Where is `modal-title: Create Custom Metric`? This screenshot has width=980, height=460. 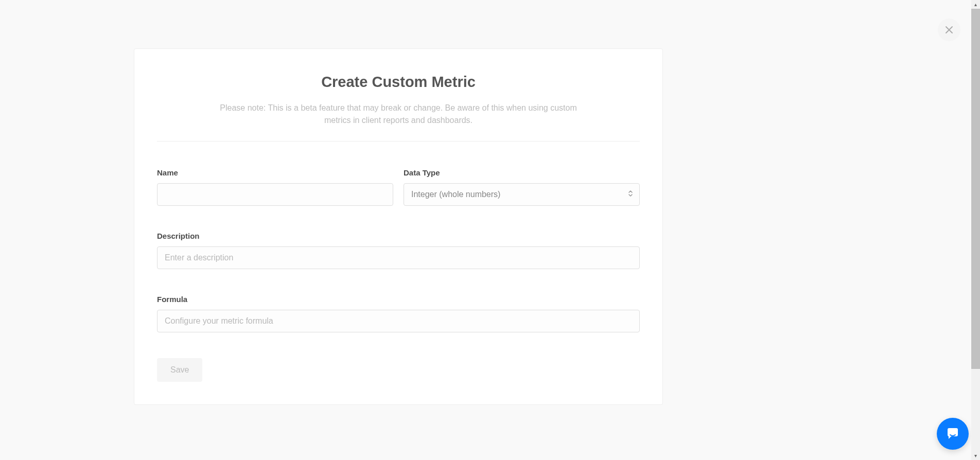 modal-title: Create Custom Metric is located at coordinates (398, 82).